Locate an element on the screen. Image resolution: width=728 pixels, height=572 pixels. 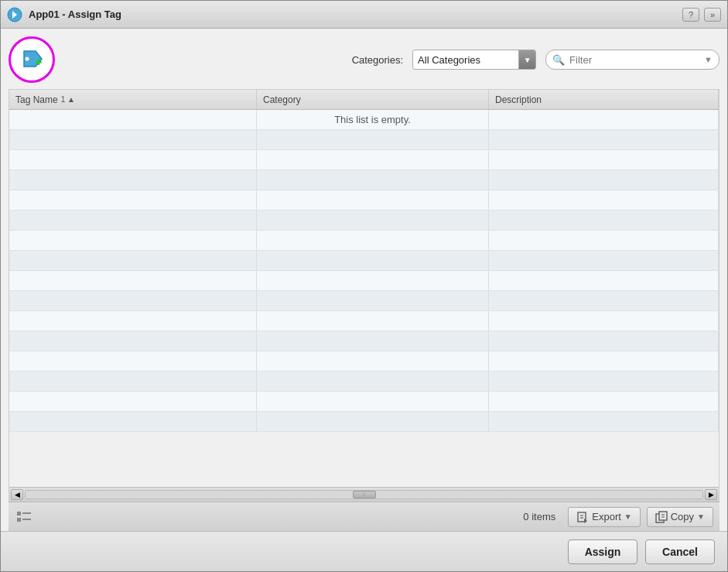
scroll-thumb: :: is located at coordinates (364, 495).